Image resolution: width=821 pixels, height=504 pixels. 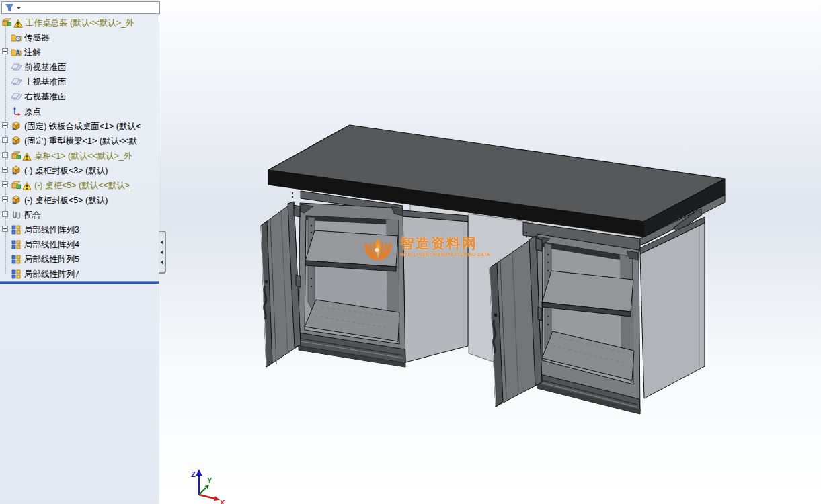 What do you see at coordinates (79, 37) in the screenshot?
I see `tree-item: 传感器` at bounding box center [79, 37].